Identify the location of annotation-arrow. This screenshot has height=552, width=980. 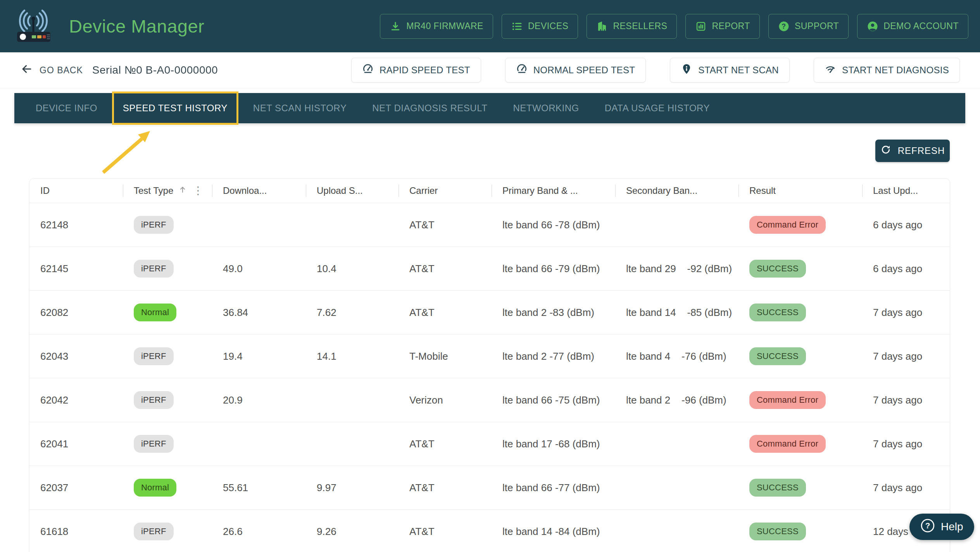
(130, 152).